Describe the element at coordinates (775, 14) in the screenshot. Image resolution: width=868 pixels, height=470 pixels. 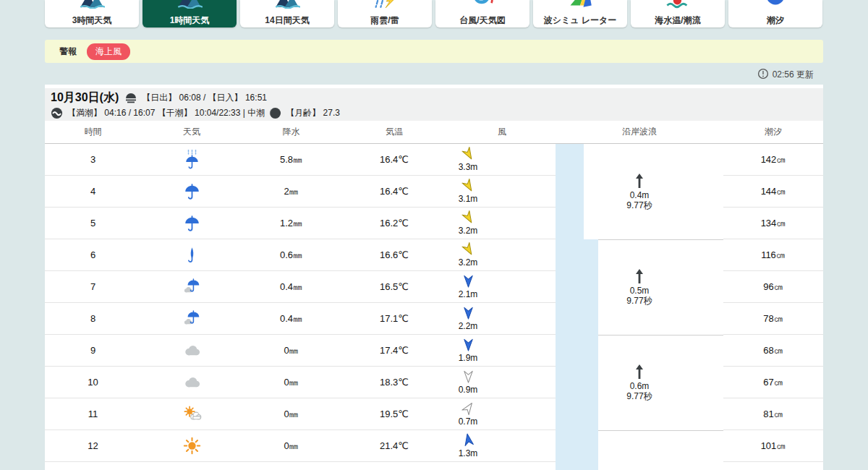
I see `tab-8: 潮汐` at that location.